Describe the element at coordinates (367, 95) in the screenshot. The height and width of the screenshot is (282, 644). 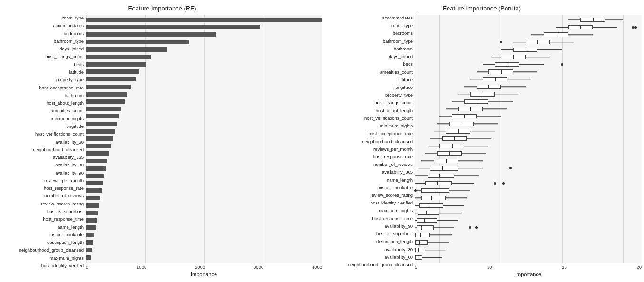
I see `boruta-feature-label: property_type` at that location.